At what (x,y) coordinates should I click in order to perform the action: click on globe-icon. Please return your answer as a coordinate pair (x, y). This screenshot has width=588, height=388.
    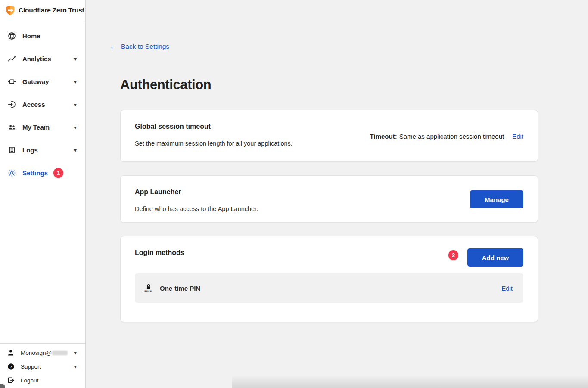
    Looking at the image, I should click on (12, 36).